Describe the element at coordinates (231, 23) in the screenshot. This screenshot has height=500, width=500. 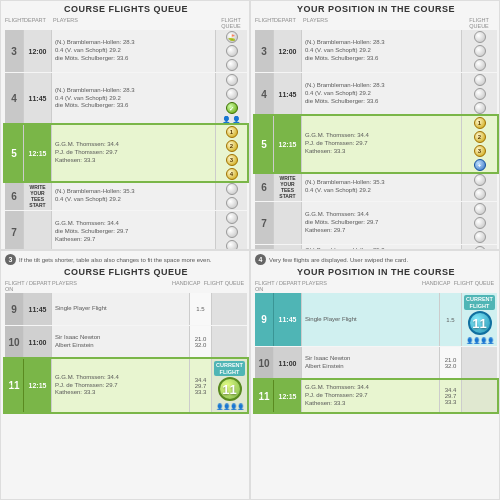
I see `col-h-queue: FLIGHT QUEUE` at that location.